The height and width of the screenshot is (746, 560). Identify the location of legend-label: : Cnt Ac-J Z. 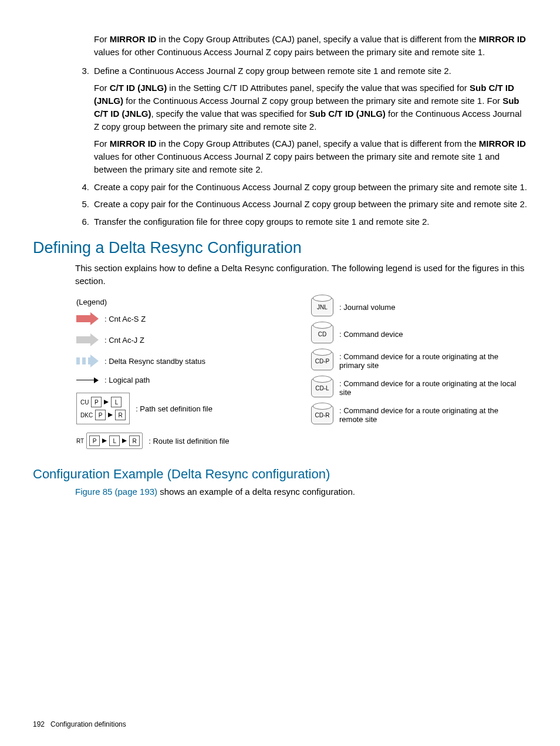
(196, 340).